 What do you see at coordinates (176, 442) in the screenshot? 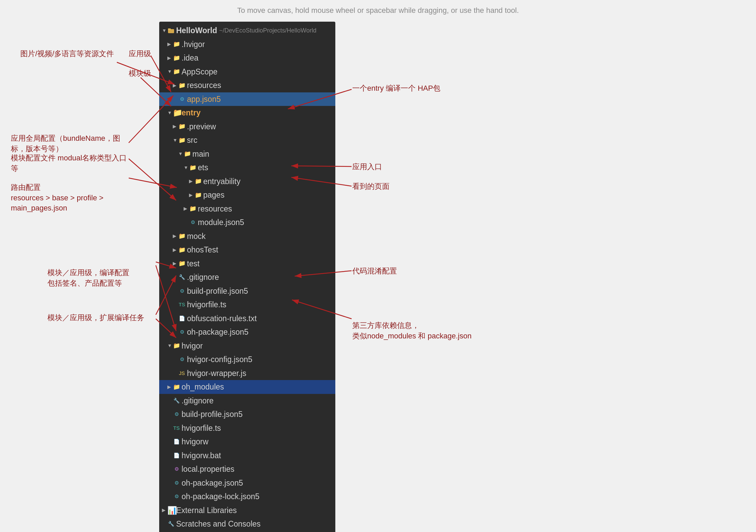
I see `hvigorw-icon: 📄` at bounding box center [176, 442].